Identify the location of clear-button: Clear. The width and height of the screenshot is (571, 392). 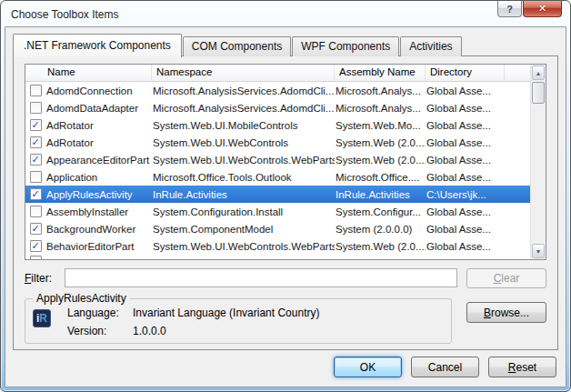
(506, 278).